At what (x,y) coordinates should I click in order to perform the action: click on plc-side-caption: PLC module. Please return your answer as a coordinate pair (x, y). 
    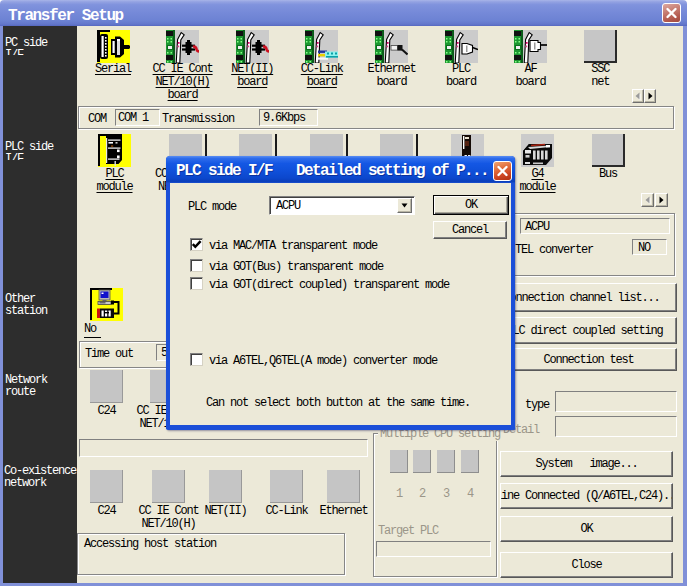
    Looking at the image, I should click on (115, 181).